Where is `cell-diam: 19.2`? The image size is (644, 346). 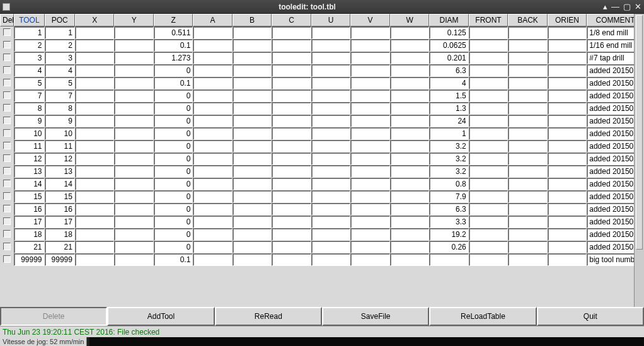
cell-diam: 19.2 is located at coordinates (449, 234).